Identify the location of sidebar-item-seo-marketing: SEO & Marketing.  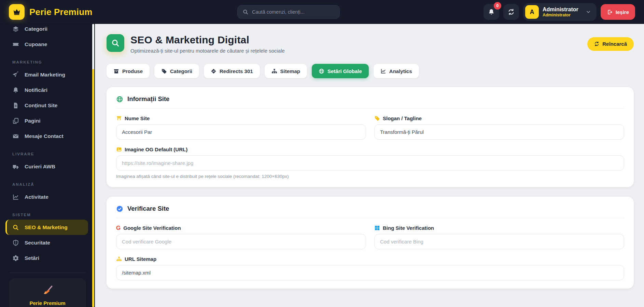
(47, 227).